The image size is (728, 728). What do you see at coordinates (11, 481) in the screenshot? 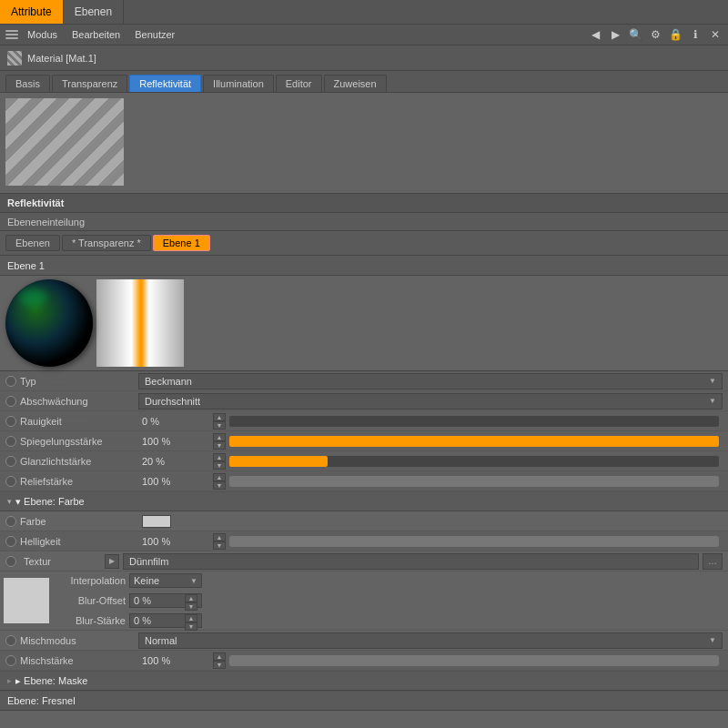
I see `prop-dot-reliefstarke` at bounding box center [11, 481].